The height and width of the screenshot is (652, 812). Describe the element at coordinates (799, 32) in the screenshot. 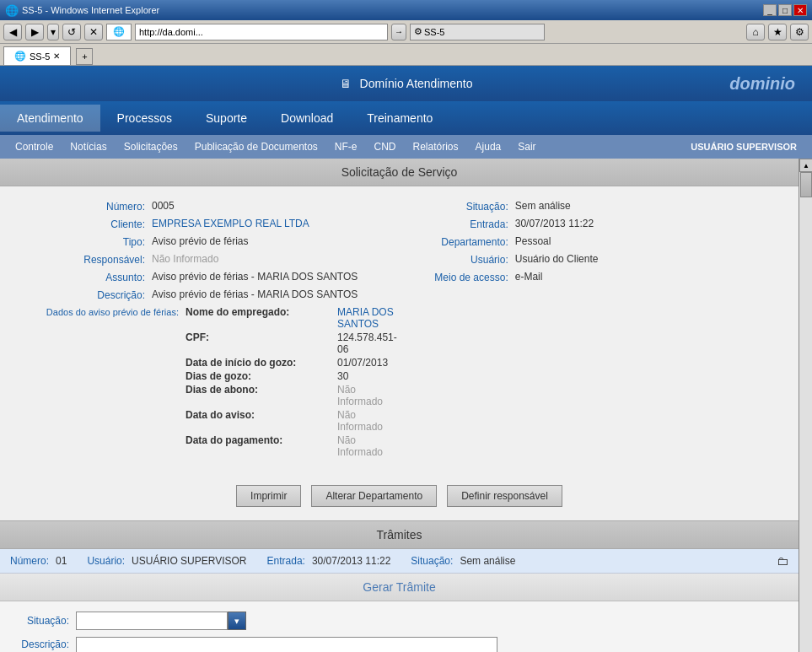

I see `settings-button: ⚙` at that location.